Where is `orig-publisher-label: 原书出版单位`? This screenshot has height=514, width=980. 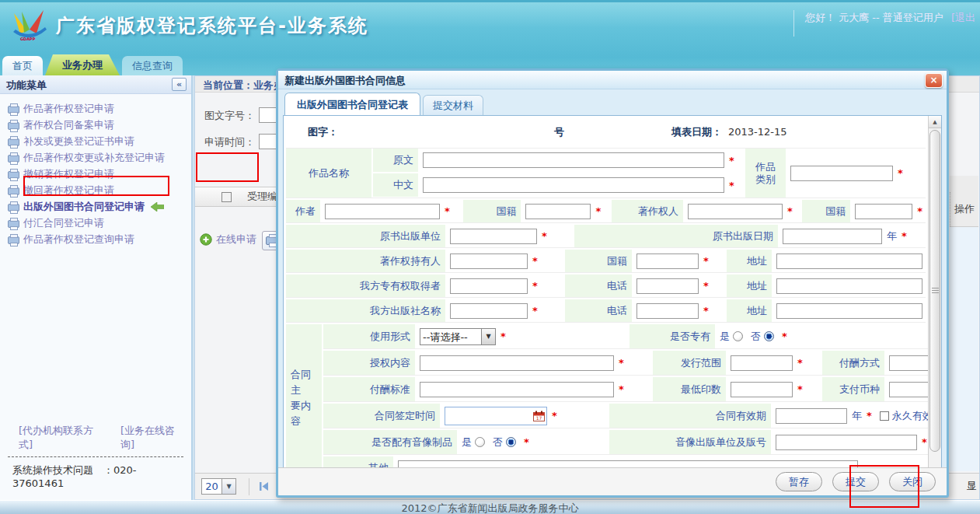 orig-publisher-label: 原书出版单位 is located at coordinates (365, 236).